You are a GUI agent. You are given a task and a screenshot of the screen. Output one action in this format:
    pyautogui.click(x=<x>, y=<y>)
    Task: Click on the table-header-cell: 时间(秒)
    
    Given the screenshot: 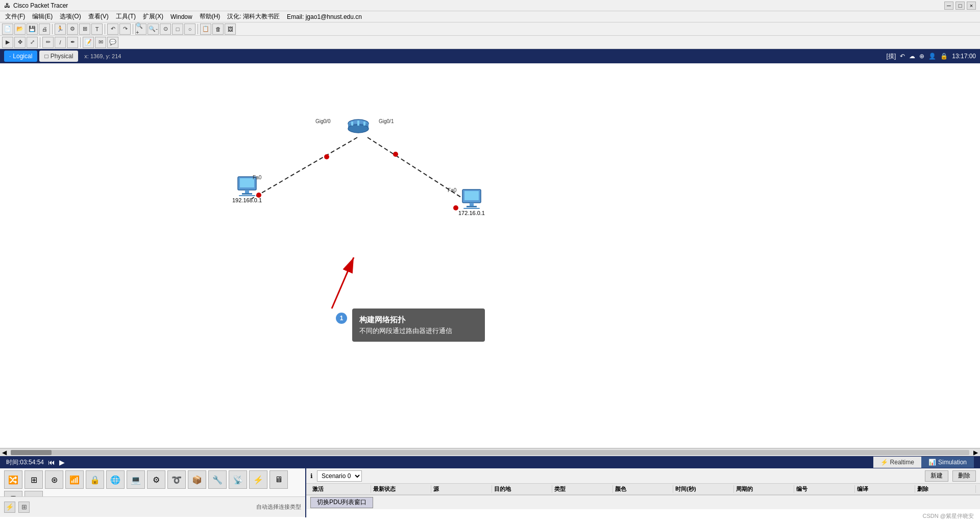 What is the action you would take?
    pyautogui.click(x=703, y=489)
    